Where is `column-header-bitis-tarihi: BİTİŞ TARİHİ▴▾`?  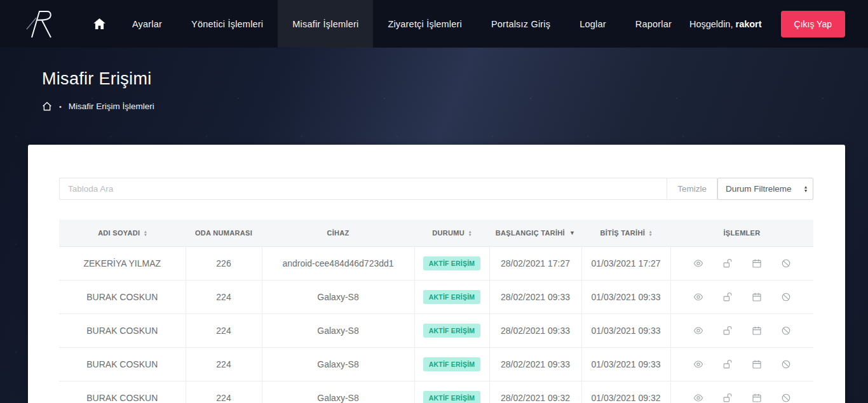
column-header-bitis-tarihi: BİTİŞ TARİHİ▴▾ is located at coordinates (626, 233).